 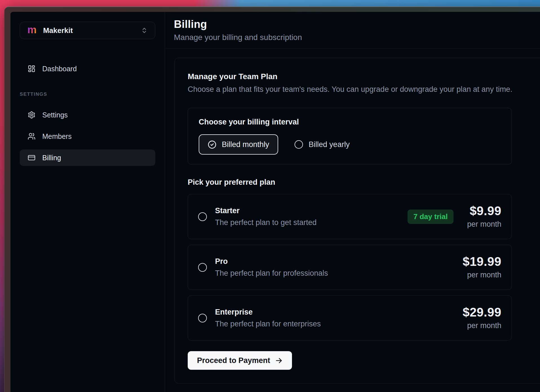 I want to click on plan-pricing: $19.99 per month, so click(x=482, y=268).